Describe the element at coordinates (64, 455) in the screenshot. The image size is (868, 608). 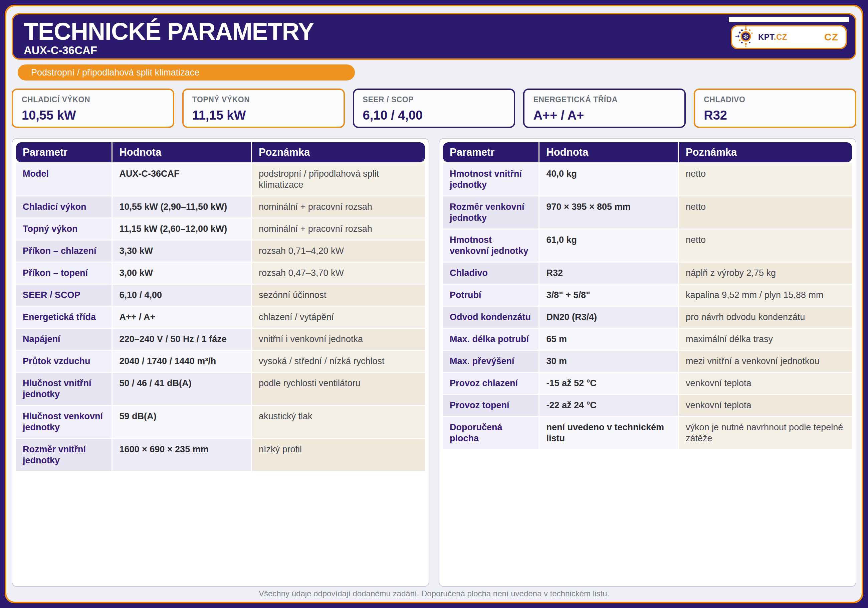
I see `param-cell: Rozměr vnitřní jednotky` at that location.